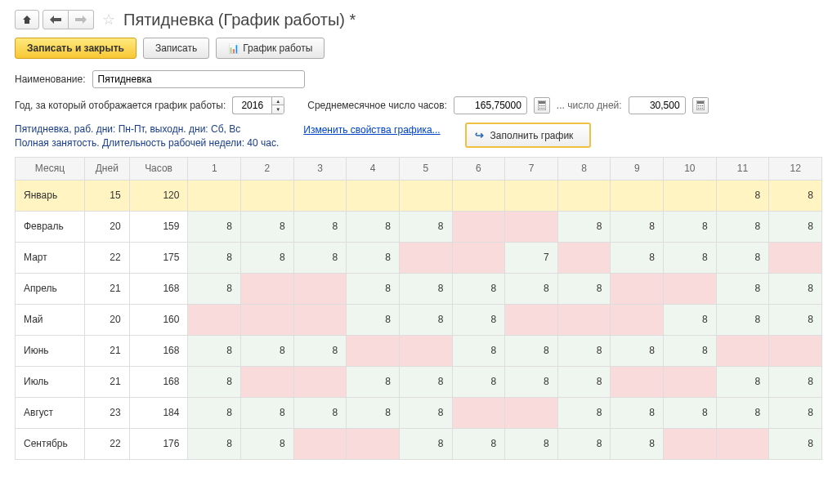  I want to click on col-d9: 9, so click(638, 168).